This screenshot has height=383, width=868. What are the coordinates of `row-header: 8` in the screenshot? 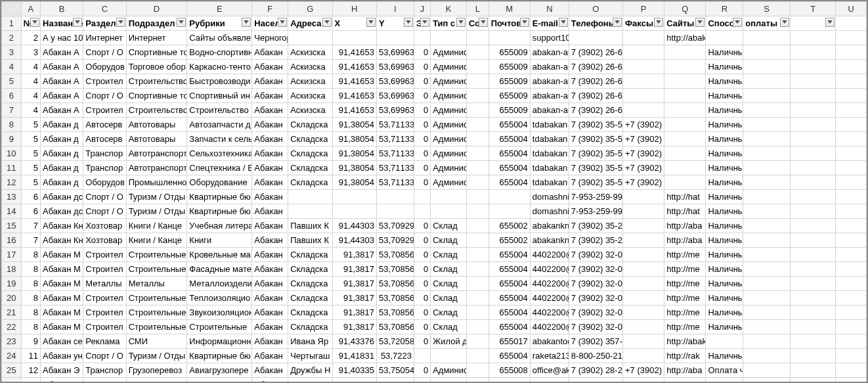 It's located at (12, 125).